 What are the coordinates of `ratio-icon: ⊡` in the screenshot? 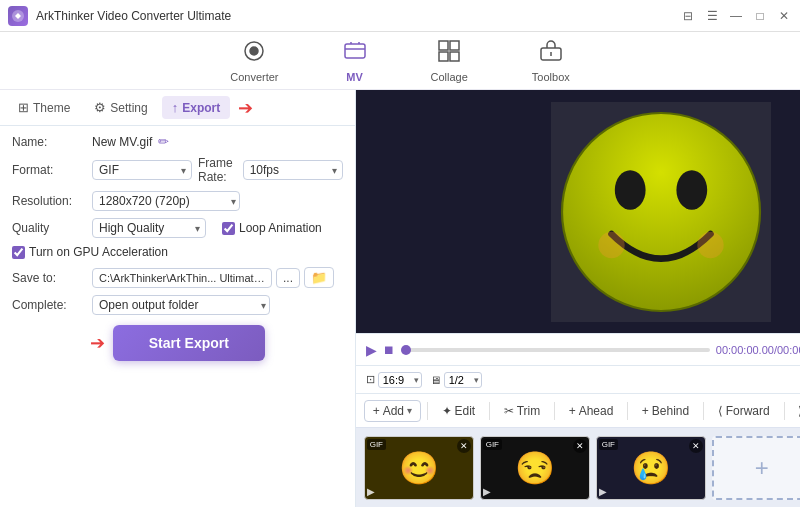 It's located at (370, 380).